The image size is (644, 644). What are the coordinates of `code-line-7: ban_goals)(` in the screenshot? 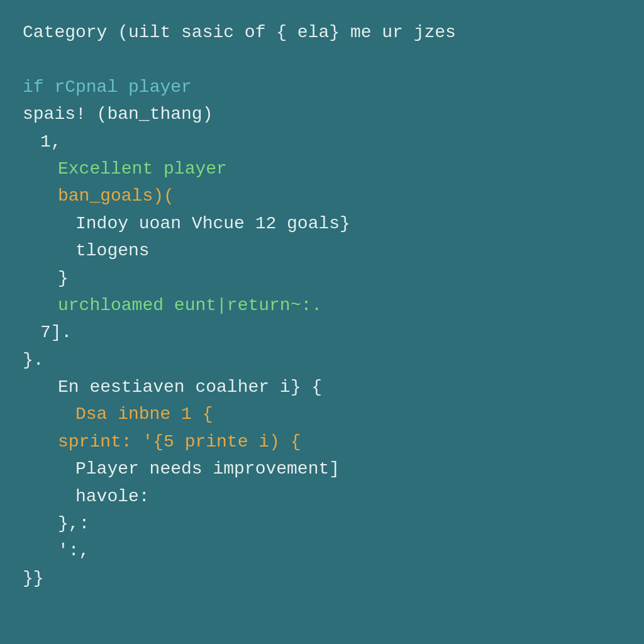 It's located at (322, 196).